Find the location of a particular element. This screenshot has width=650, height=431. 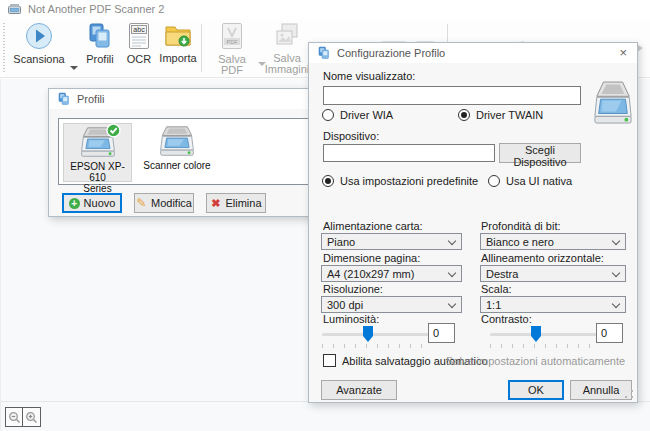

edit-profile-button: ✎ Modifica is located at coordinates (164, 203).